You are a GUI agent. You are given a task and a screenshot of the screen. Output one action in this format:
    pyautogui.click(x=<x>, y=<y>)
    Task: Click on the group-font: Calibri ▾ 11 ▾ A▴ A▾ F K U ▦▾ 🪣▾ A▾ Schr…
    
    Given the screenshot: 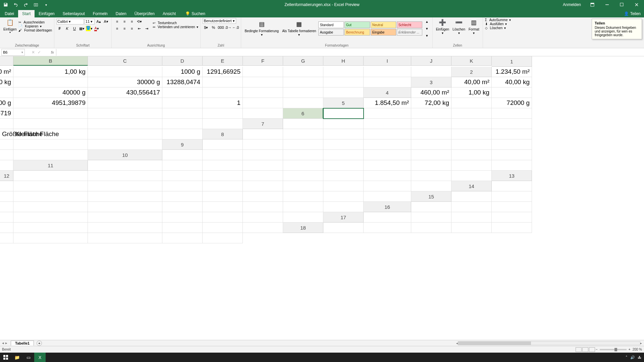 What is the action you would take?
    pyautogui.click(x=83, y=33)
    